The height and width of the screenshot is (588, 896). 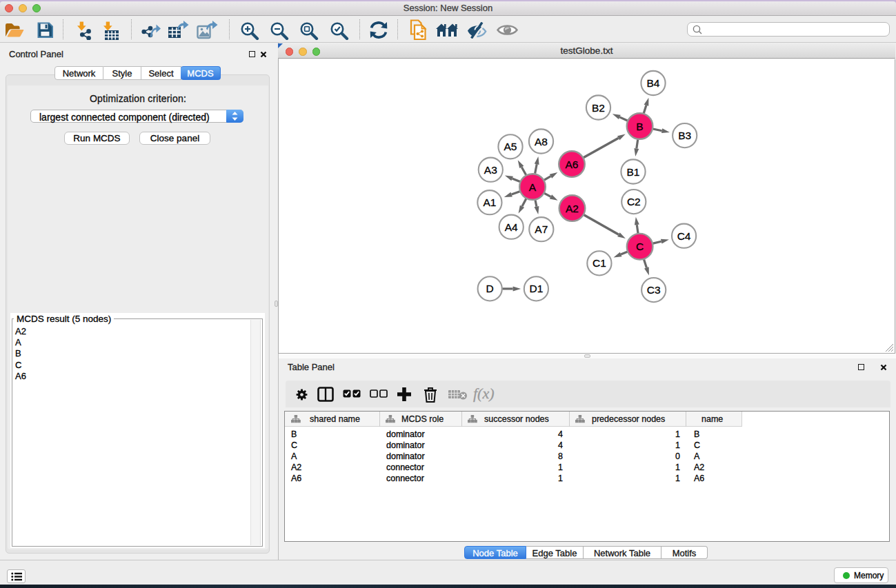 I want to click on svg-text: B3, so click(x=684, y=135).